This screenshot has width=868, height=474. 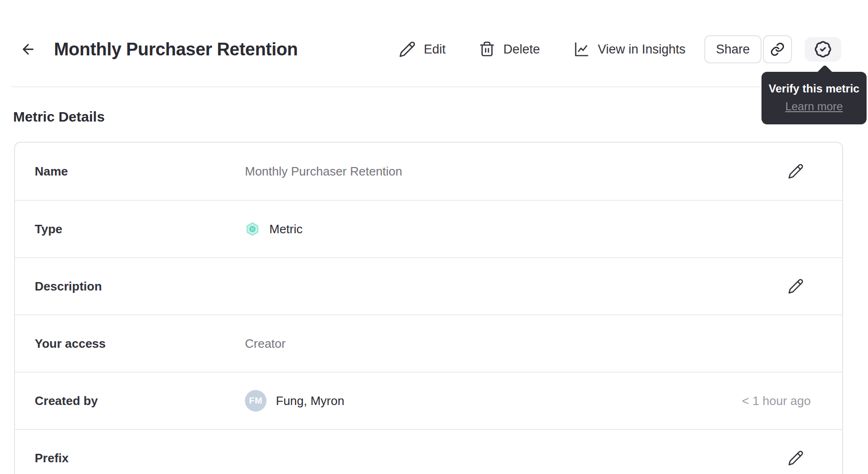 I want to click on view-in-insights-button: View in Insights, so click(x=629, y=49).